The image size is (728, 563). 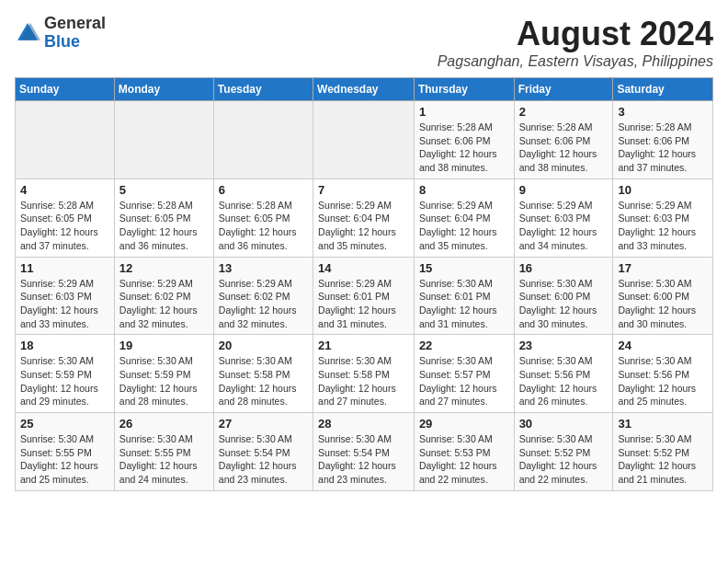 What do you see at coordinates (664, 90) in the screenshot?
I see `calendar-header-cell: Saturday` at bounding box center [664, 90].